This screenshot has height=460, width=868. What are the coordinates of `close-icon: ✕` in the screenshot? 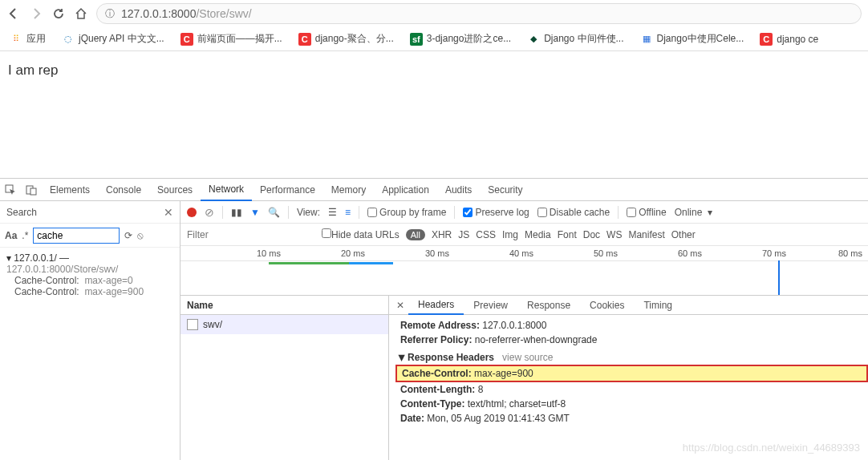 It's located at (168, 212).